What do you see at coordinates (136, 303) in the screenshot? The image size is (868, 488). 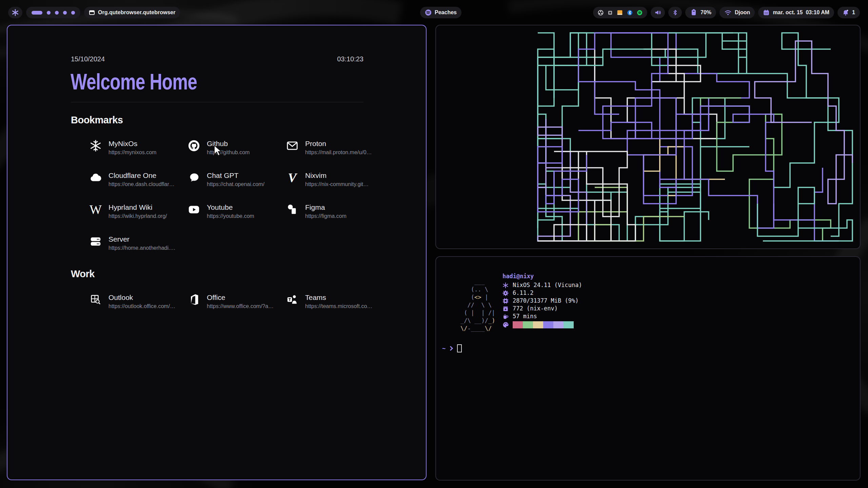 I see `bookmark-outlook: Outlook https://outlook.office.com/…` at bounding box center [136, 303].